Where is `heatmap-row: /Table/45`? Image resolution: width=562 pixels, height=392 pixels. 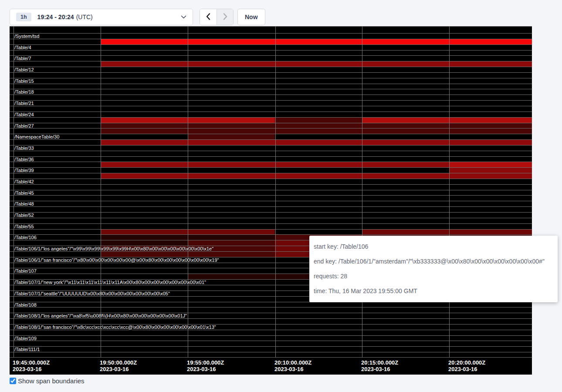 heatmap-row: /Table/45 is located at coordinates (271, 196).